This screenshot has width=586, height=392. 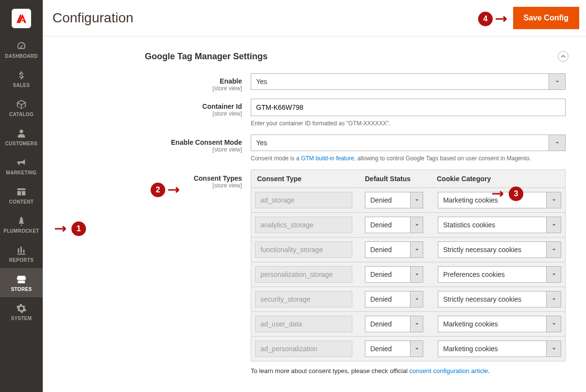 I want to click on bars-icon, so click(x=21, y=250).